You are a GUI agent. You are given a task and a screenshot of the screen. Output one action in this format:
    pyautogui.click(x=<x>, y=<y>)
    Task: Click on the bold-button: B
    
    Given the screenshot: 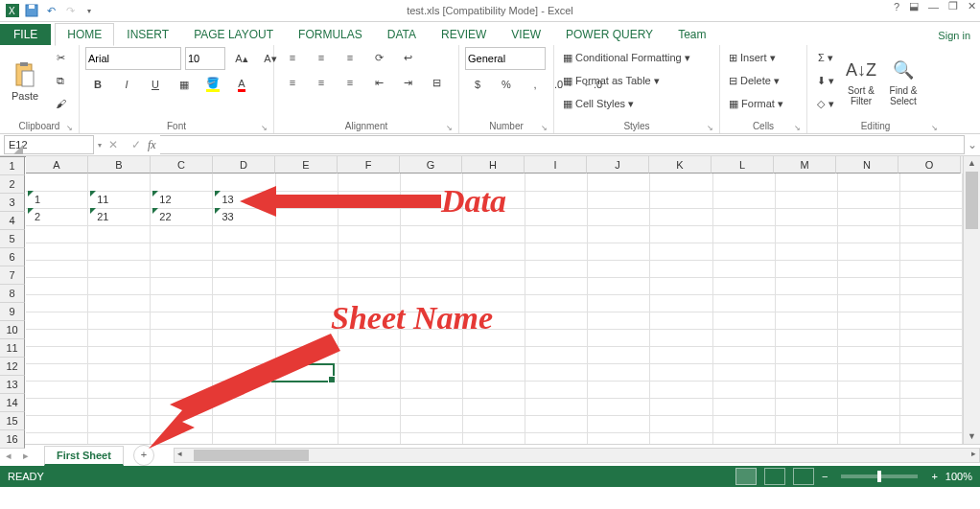 What is the action you would take?
    pyautogui.click(x=98, y=84)
    